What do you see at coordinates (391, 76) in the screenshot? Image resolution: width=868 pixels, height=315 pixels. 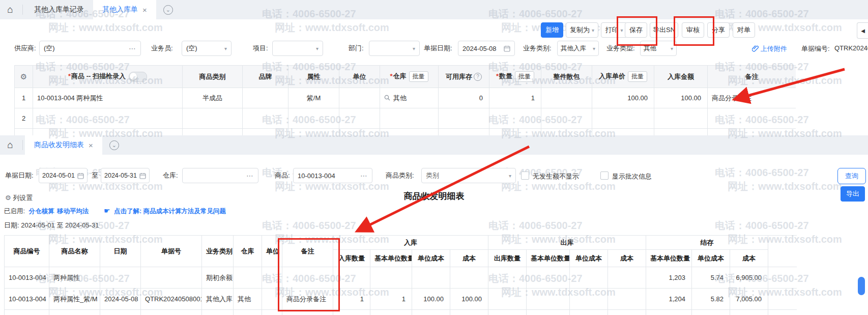 I see `required-mark: *` at bounding box center [391, 76].